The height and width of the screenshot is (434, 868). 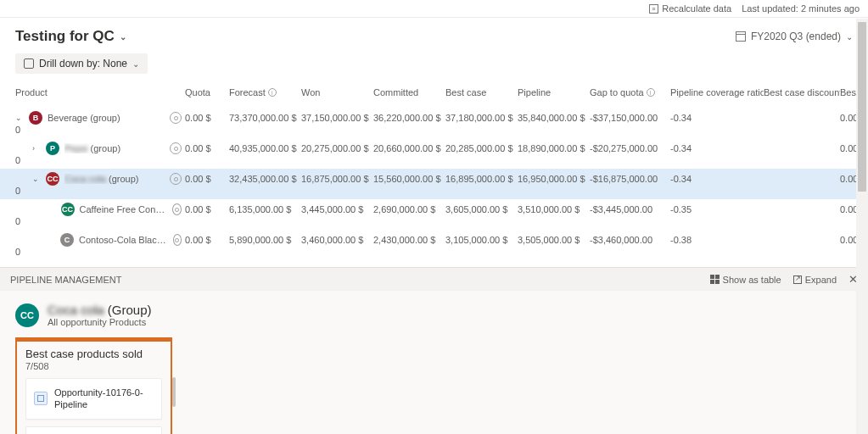 I want to click on best-case-products-card: Best case products sold 7/508 Opportunit…, so click(x=93, y=386).